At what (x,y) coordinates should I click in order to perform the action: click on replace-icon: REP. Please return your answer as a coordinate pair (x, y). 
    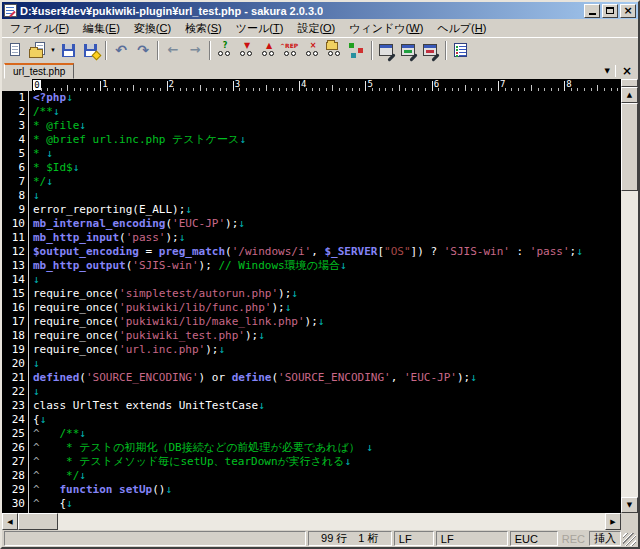
    Looking at the image, I should click on (291, 50).